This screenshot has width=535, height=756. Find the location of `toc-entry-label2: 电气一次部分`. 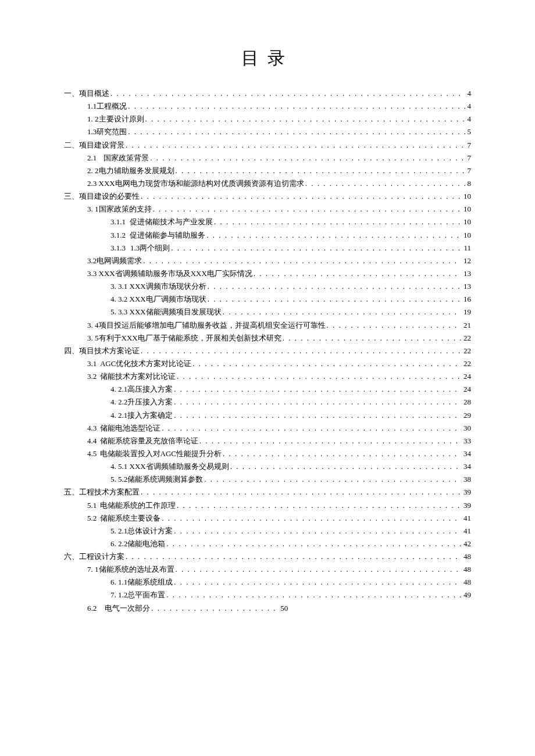

toc-entry-label2: 电气一次部分 is located at coordinates (128, 608).